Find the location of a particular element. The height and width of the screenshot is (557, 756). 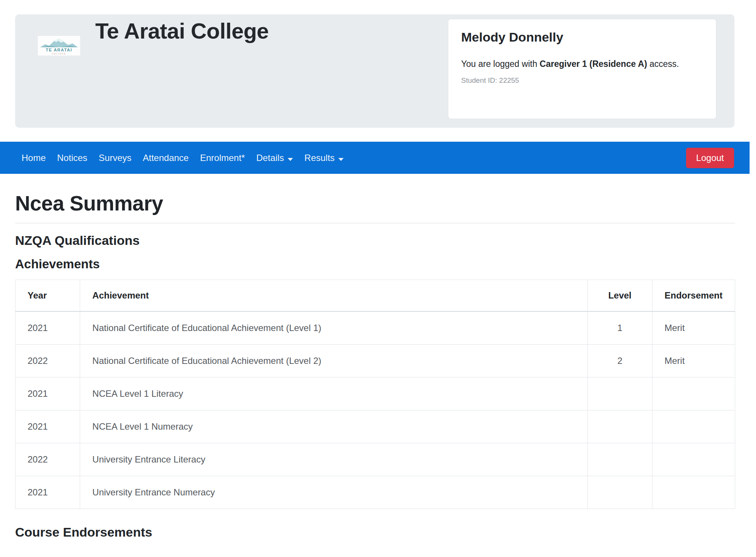

cell-level: 2 is located at coordinates (620, 361).